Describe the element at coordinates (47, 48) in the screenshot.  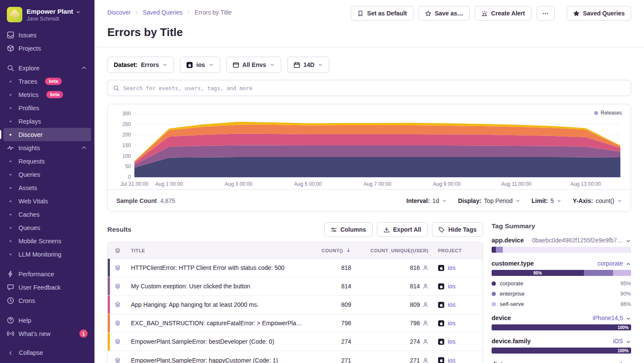
I see `sidebar-item-projects: Projects` at that location.